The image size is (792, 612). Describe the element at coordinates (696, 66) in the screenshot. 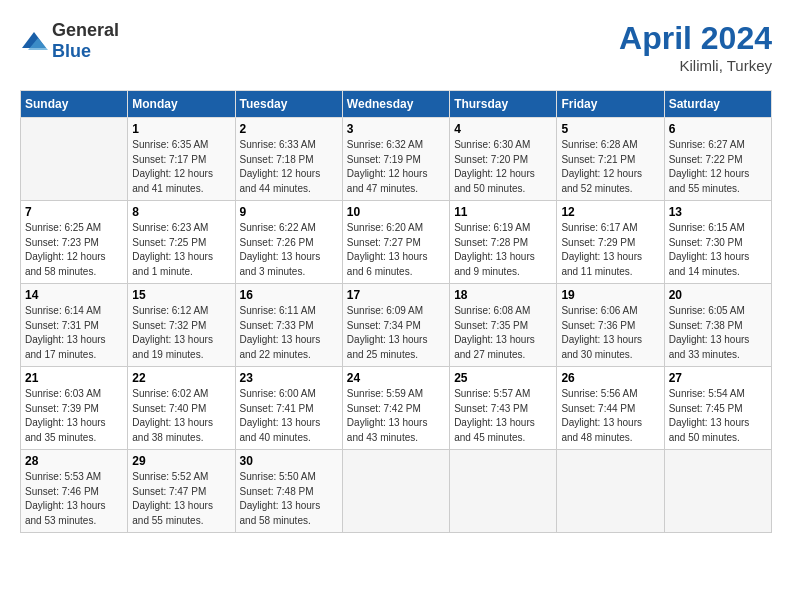

I see `location: Kilimli, Turkey` at that location.